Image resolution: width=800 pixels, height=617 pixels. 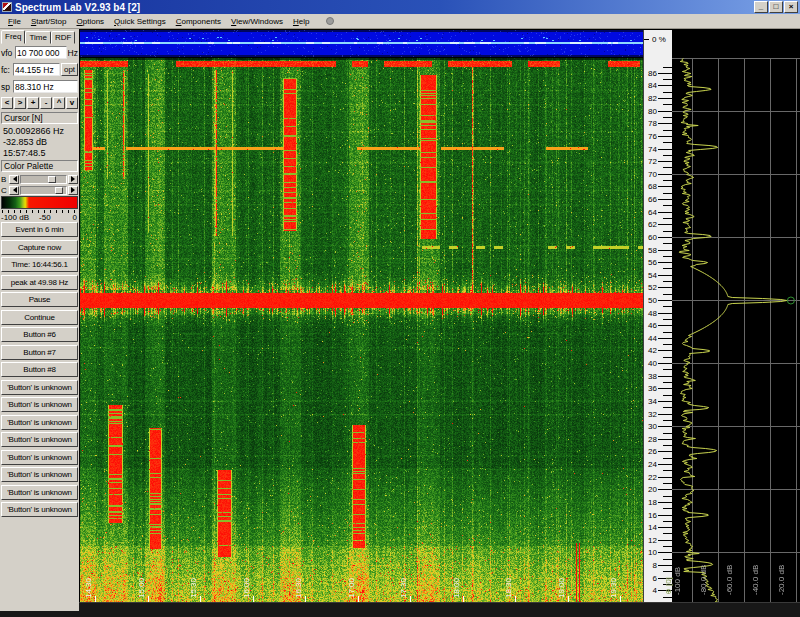 I want to click on action-button-12: 'Button' is unknown, so click(x=40, y=422).